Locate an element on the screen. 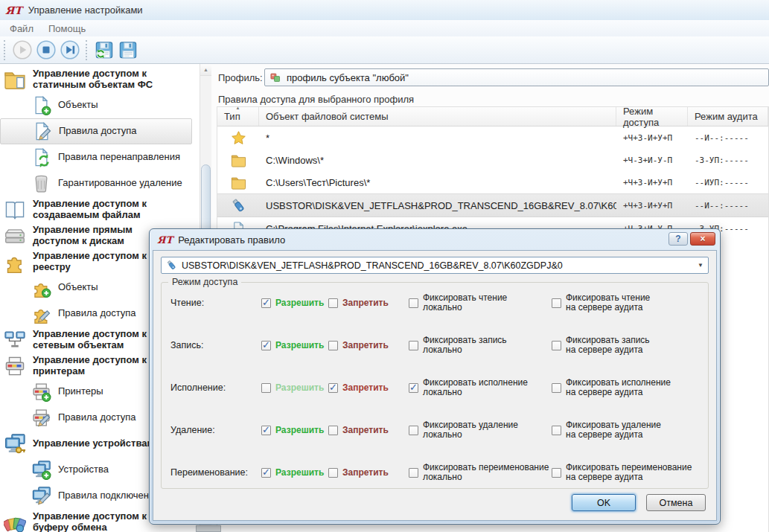  puzzle-icon is located at coordinates (15, 262).